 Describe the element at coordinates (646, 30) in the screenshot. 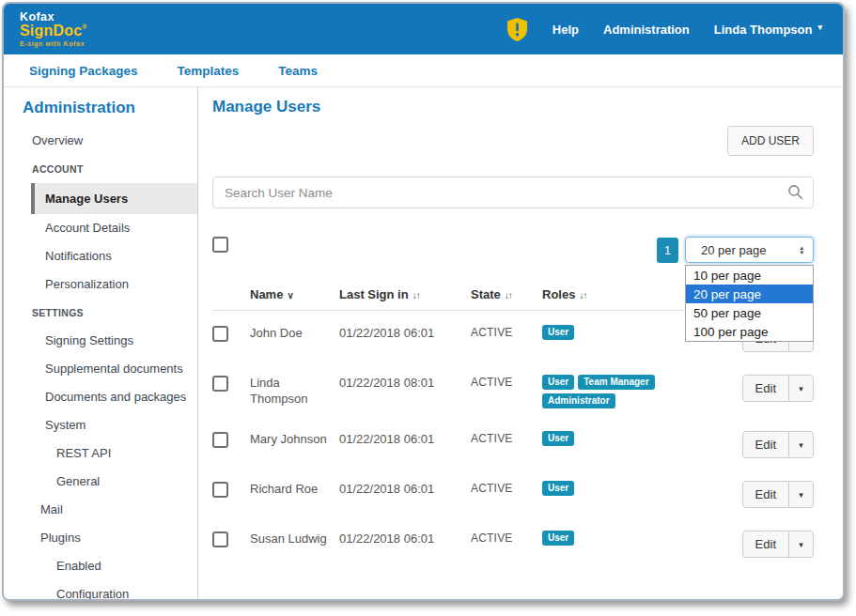

I see `administration-link: Administration` at that location.